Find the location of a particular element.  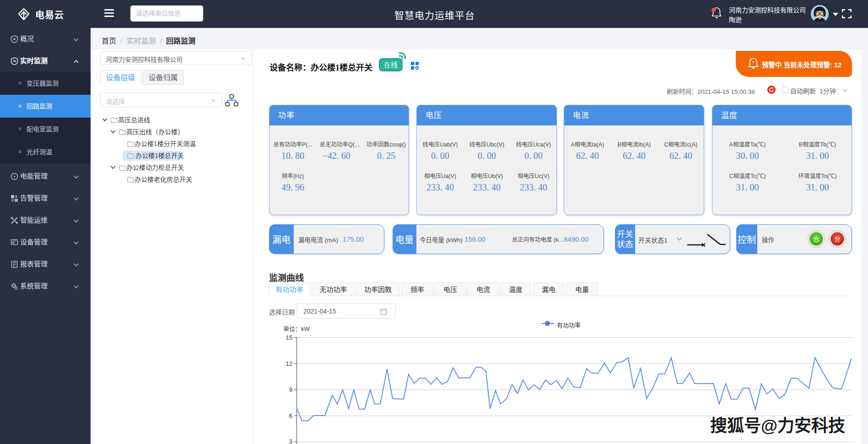

svg-text: 6 is located at coordinates (291, 416).